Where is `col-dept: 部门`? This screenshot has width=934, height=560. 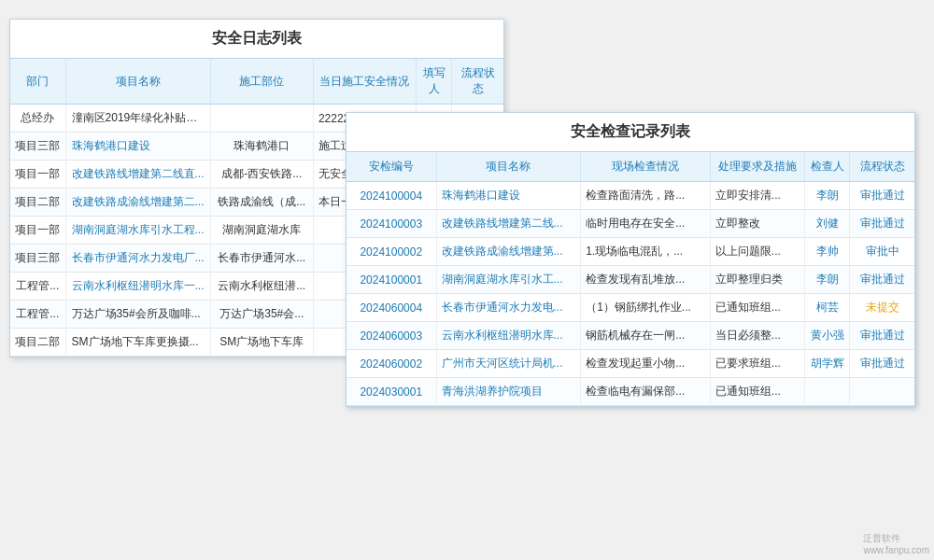
col-dept: 部门 is located at coordinates (37, 82).